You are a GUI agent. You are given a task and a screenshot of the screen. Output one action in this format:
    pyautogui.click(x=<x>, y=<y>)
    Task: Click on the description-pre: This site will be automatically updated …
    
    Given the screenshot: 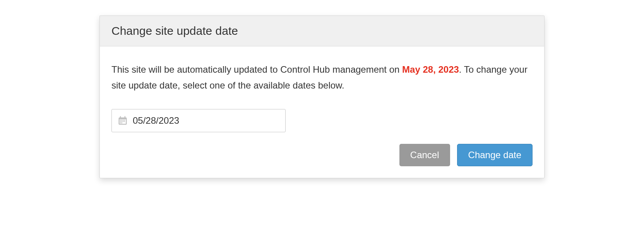 What is the action you would take?
    pyautogui.click(x=257, y=70)
    